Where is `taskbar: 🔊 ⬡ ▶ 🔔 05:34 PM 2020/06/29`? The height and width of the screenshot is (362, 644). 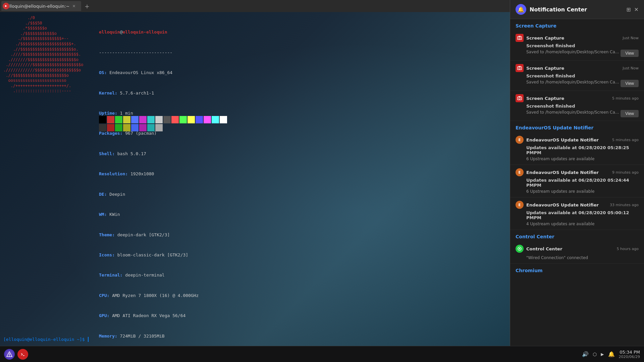 taskbar: 🔊 ⬡ ▶ 🔔 05:34 PM 2020/06/29 is located at coordinates (322, 354).